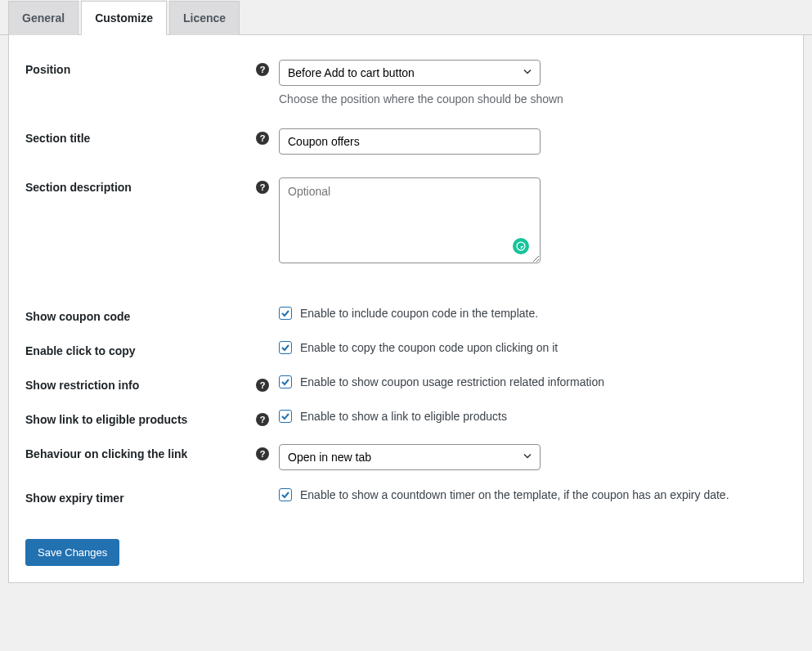  I want to click on expiry-timer-checkbox, so click(285, 495).